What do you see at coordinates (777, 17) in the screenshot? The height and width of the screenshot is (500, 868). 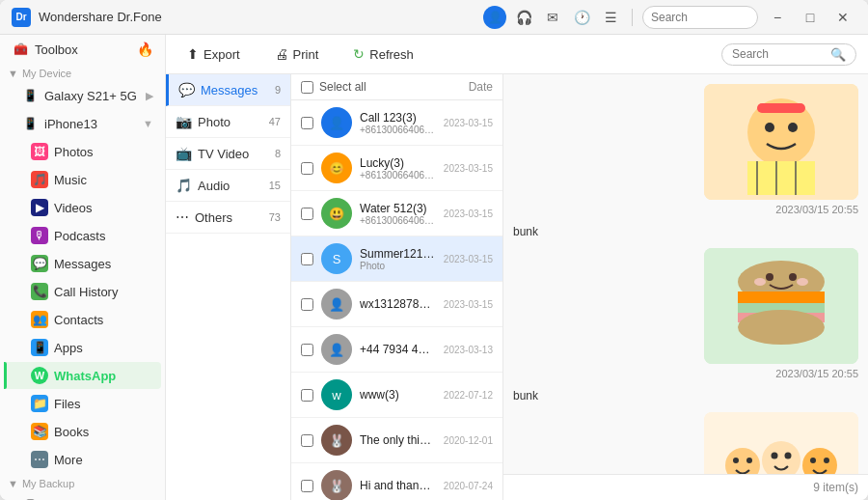 I see `minimize-button: −` at bounding box center [777, 17].